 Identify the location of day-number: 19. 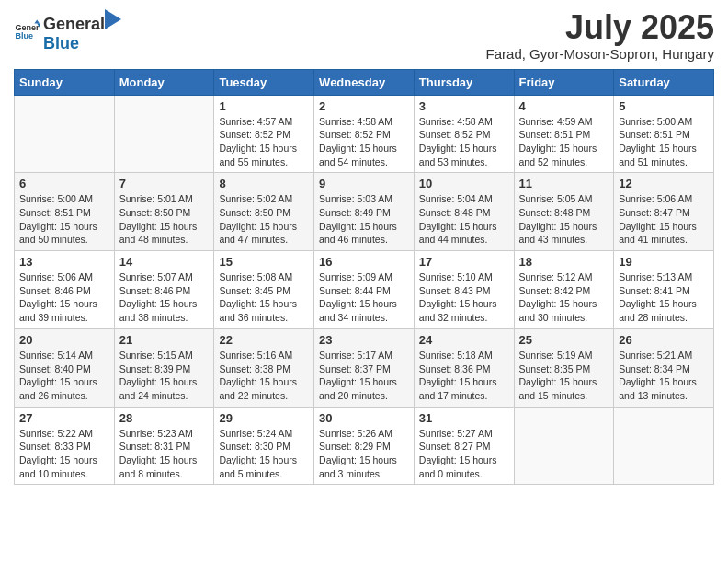
(664, 261).